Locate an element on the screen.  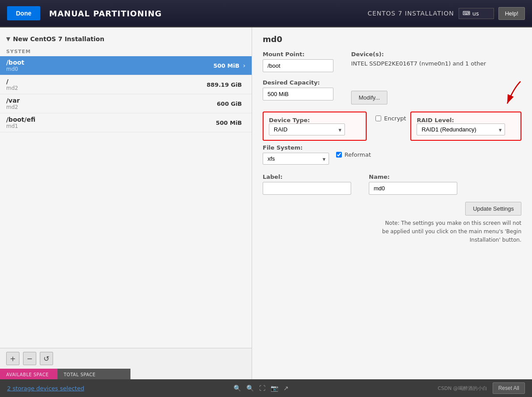
partition-size-bootefi: 500 MiB is located at coordinates (229, 123).